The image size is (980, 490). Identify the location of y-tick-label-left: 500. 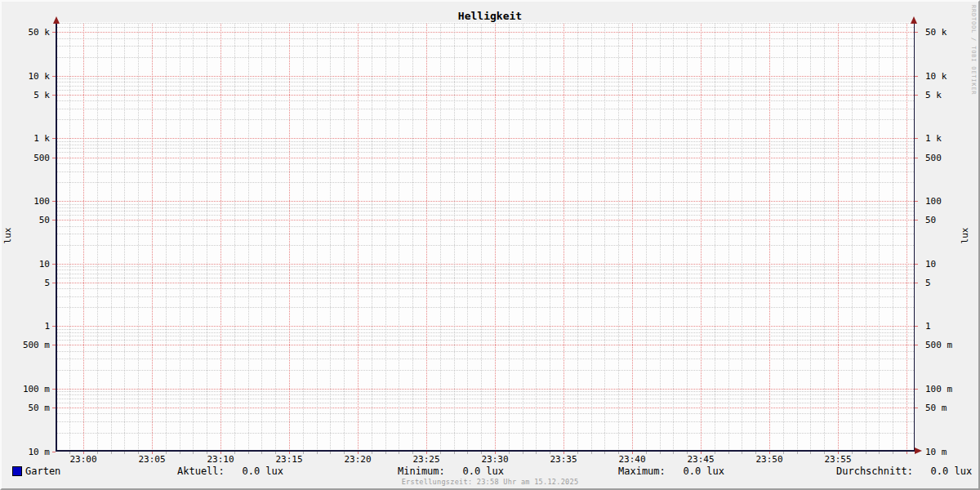
(29, 157).